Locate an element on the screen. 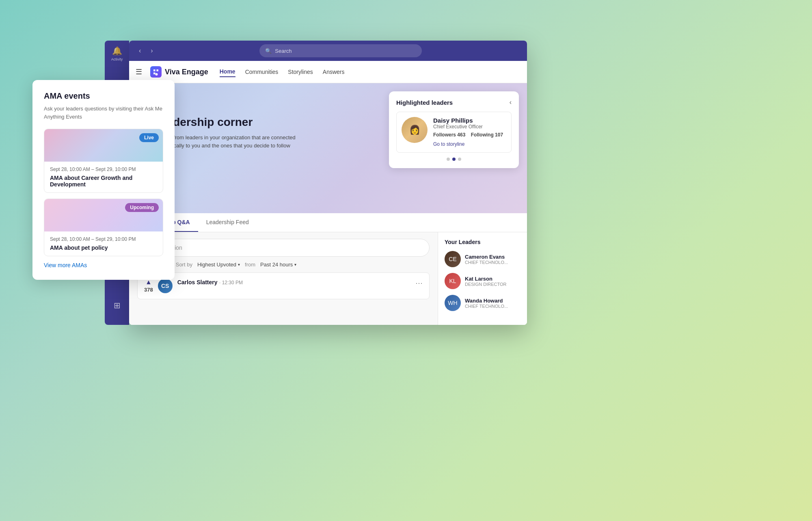  nav-home: Home is located at coordinates (227, 72).